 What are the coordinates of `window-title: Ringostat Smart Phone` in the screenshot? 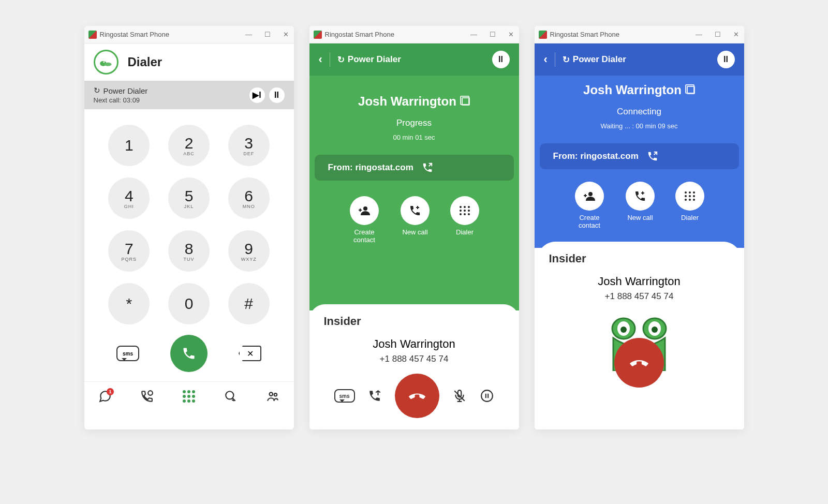 It's located at (360, 34).